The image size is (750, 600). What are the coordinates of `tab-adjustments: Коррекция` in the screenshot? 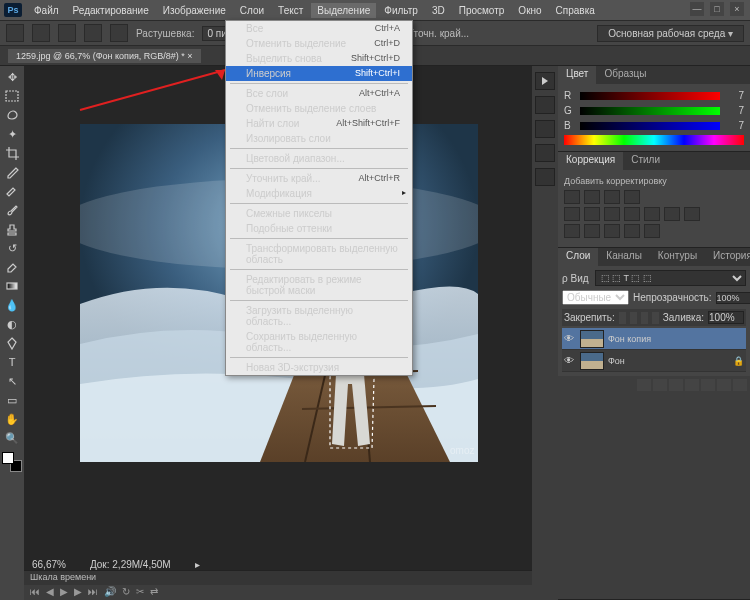 It's located at (590, 161).